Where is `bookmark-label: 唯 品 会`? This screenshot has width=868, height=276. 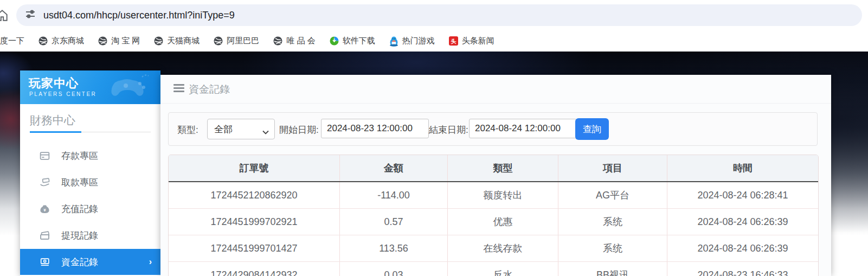 bookmark-label: 唯 品 会 is located at coordinates (300, 41).